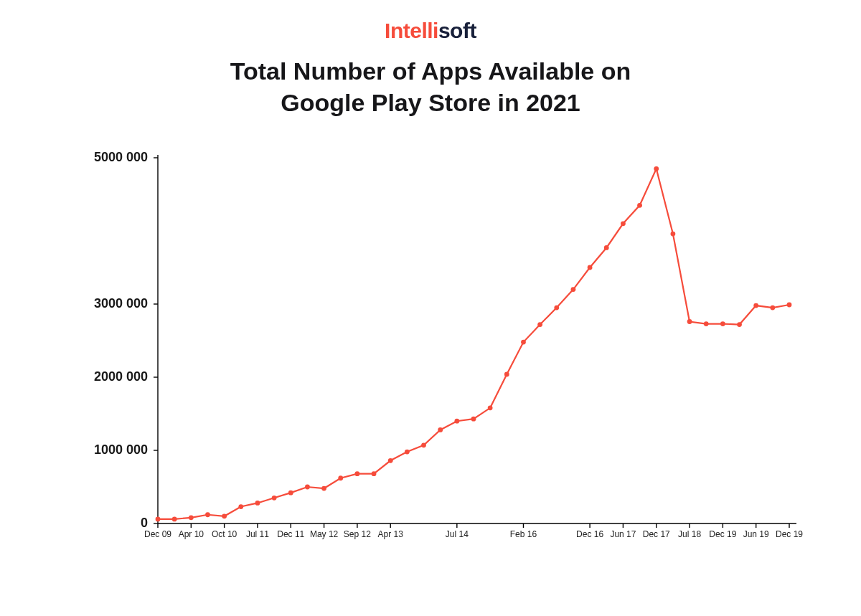 Image resolution: width=861 pixels, height=616 pixels. I want to click on svg-text: Dec 17, so click(657, 534).